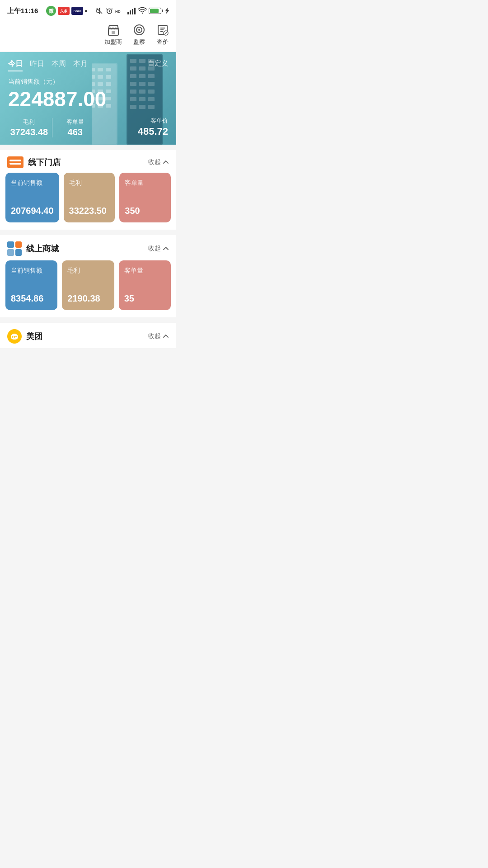 This screenshot has height=868, width=488. What do you see at coordinates (142, 11) in the screenshot?
I see `wifi-icon` at bounding box center [142, 11].